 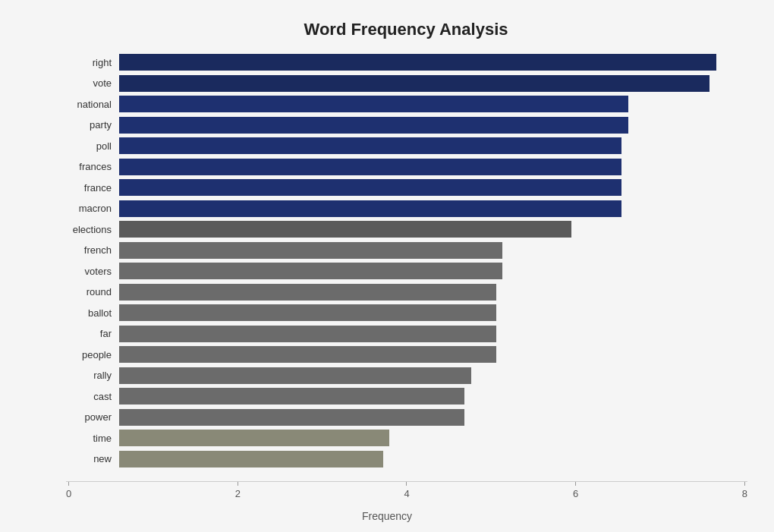 I want to click on bar-row: cast, so click(x=406, y=397).